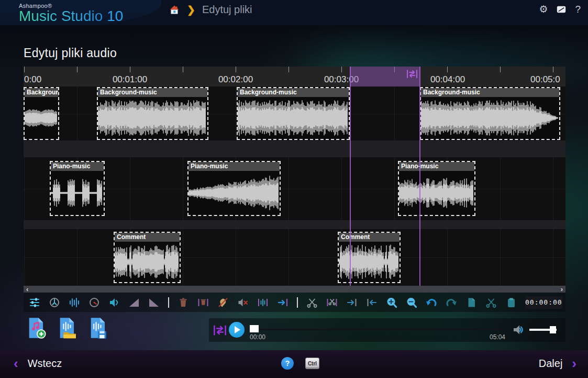 The width and height of the screenshot is (588, 378). What do you see at coordinates (287, 363) in the screenshot?
I see `help-button: ?` at bounding box center [287, 363].